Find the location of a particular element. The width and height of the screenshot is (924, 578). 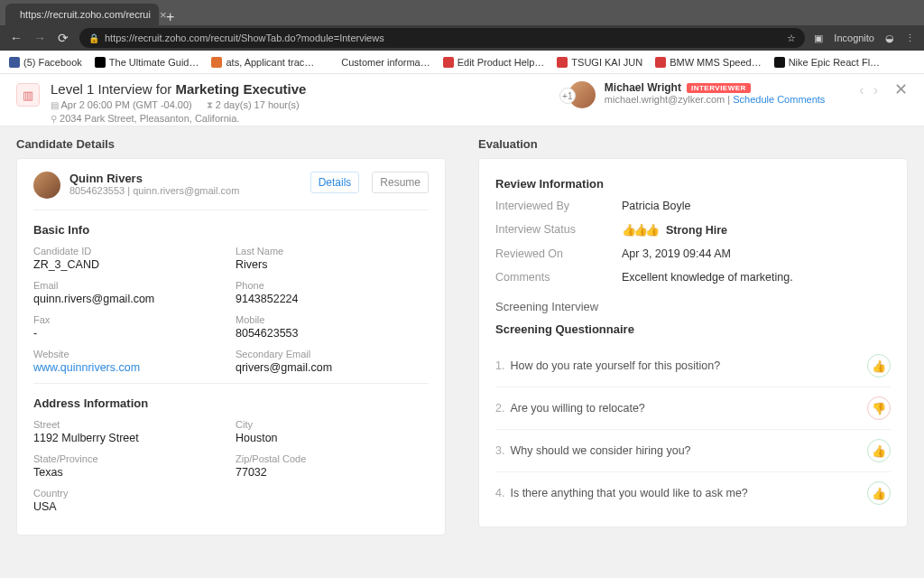

candidate-id: ZR_3_CAND is located at coordinates (130, 265).